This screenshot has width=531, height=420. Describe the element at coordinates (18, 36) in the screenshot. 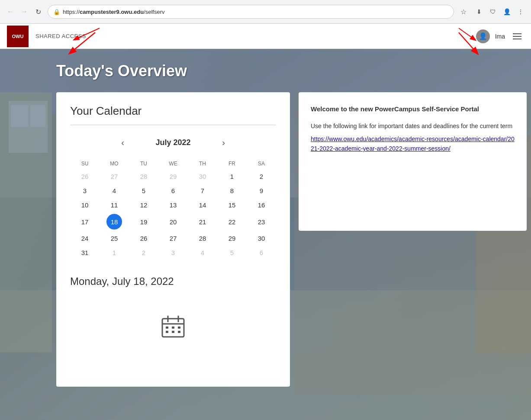

I see `owu-logo: OWU` at that location.